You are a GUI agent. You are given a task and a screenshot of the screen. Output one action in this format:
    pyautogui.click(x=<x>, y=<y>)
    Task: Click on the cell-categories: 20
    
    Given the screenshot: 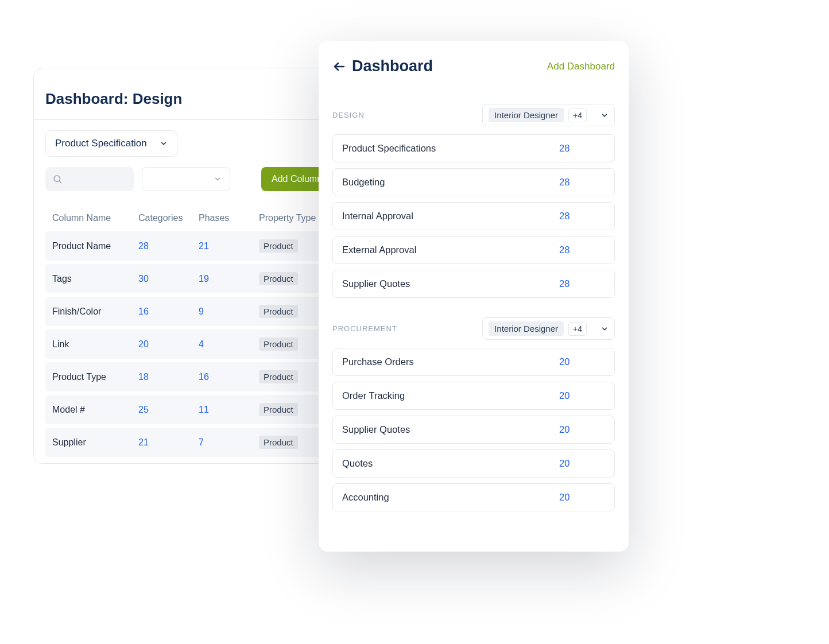 What is the action you would take?
    pyautogui.click(x=169, y=344)
    